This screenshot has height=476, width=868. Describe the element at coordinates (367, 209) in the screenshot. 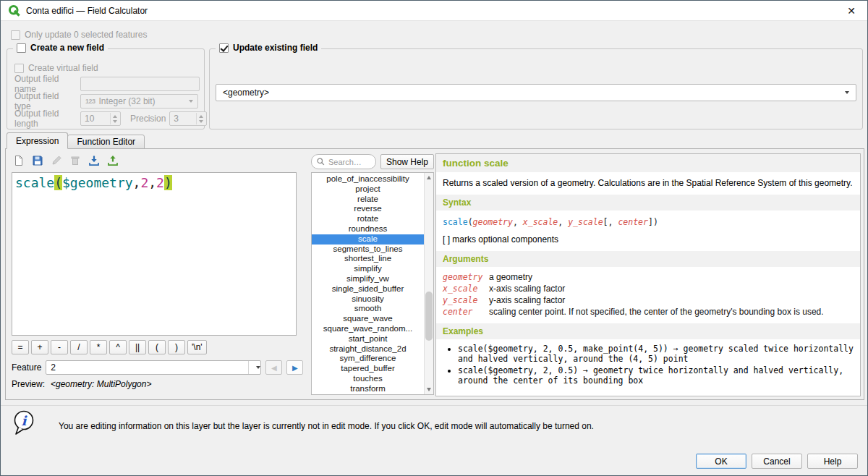

I see `function-list-item: reverse` at that location.